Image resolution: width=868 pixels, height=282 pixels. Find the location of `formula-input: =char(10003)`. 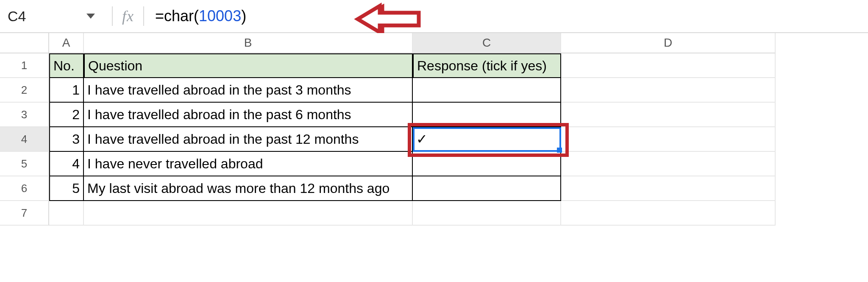

formula-input: =char(10003) is located at coordinates (511, 16).